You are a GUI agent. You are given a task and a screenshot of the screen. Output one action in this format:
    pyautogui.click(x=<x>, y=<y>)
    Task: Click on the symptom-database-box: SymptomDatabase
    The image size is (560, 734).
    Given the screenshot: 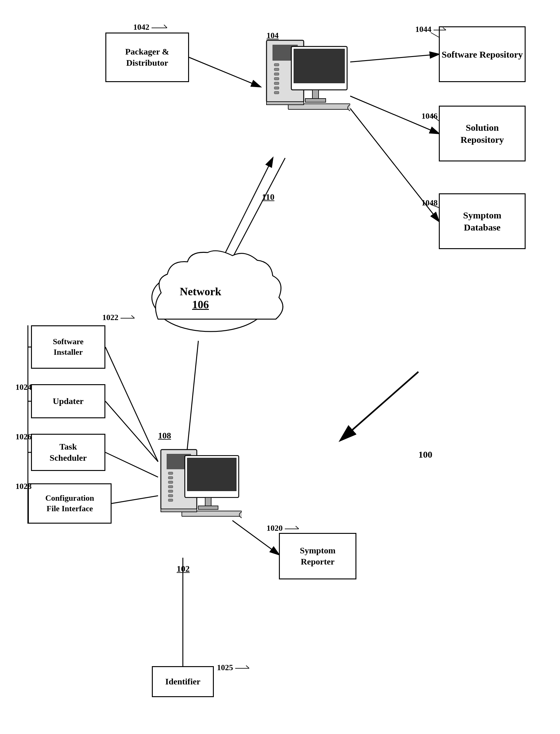 What is the action you would take?
    pyautogui.click(x=482, y=221)
    